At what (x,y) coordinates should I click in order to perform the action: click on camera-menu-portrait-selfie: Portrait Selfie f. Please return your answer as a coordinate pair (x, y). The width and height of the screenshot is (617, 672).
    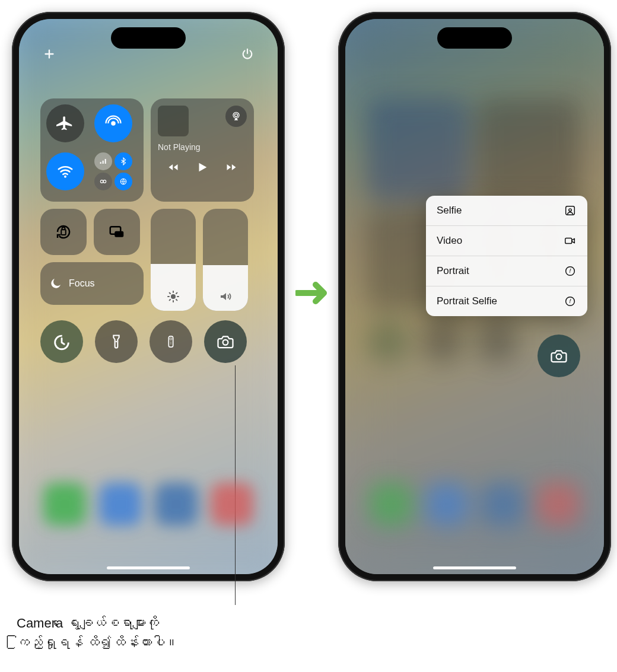
    Looking at the image, I should click on (507, 301).